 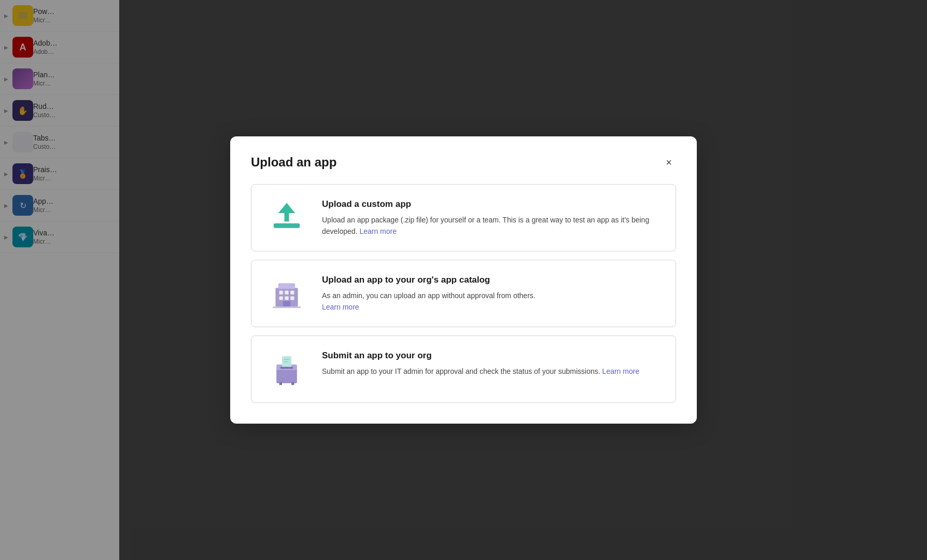 What do you see at coordinates (491, 204) in the screenshot?
I see `upload-custom-app-title: Upload a custom app` at bounding box center [491, 204].